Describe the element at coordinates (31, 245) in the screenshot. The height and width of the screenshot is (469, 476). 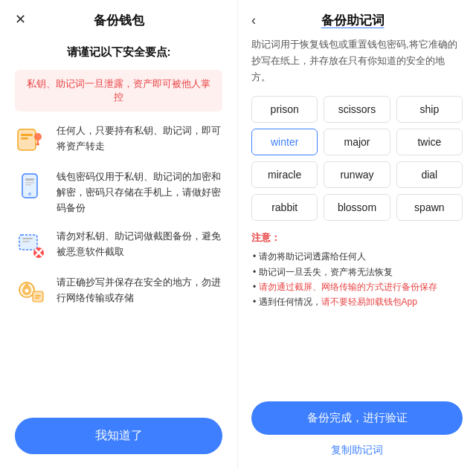
I see `screenshot-icon` at that location.